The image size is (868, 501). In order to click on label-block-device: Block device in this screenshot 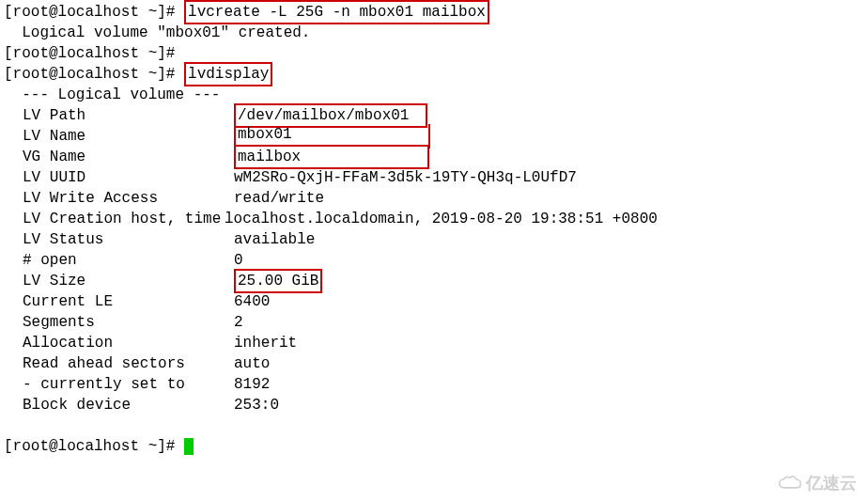, I will do `click(128, 405)`.